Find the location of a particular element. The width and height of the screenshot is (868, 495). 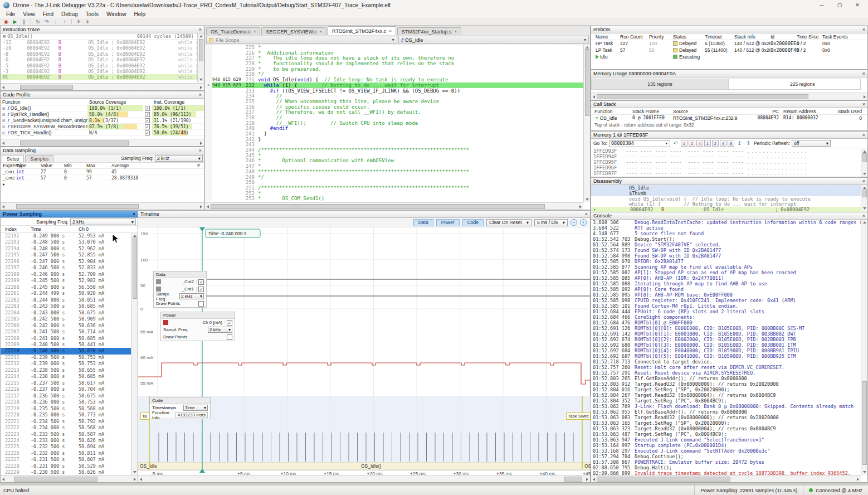

table-row: 22196-0.247 000 s52.904 mA is located at coordinates (66, 262).